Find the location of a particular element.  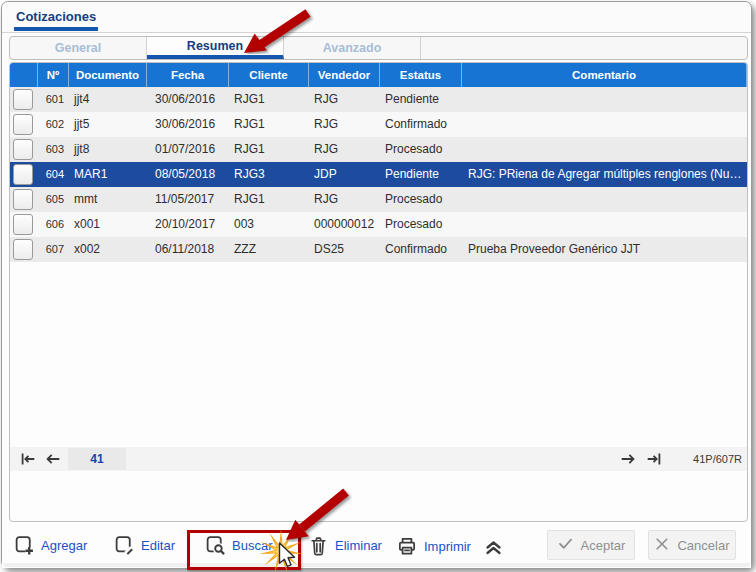

next-page-button is located at coordinates (628, 459).